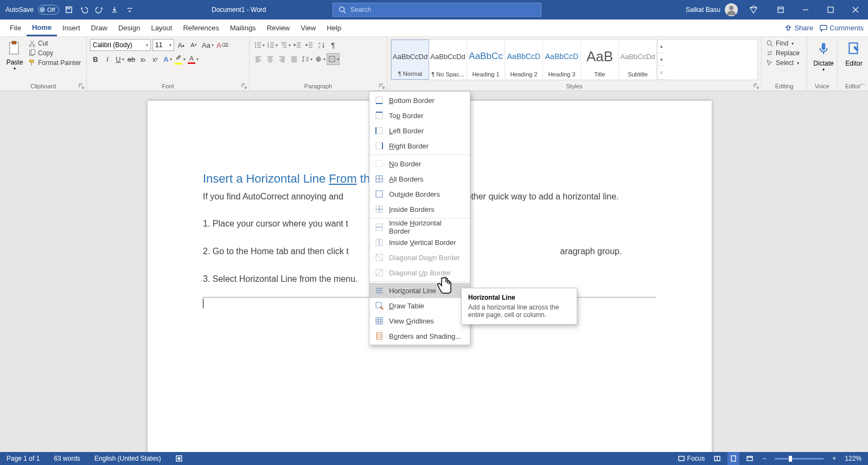 This screenshot has width=868, height=465. What do you see at coordinates (420, 242) in the screenshot?
I see `menu-inside-v-border: Inside Vertical Border` at bounding box center [420, 242].